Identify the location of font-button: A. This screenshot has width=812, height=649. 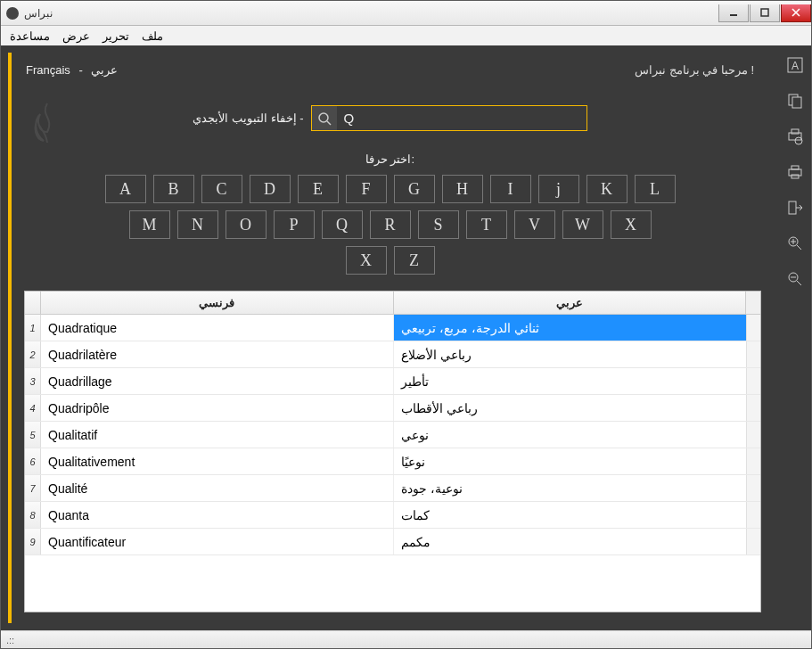
(795, 65).